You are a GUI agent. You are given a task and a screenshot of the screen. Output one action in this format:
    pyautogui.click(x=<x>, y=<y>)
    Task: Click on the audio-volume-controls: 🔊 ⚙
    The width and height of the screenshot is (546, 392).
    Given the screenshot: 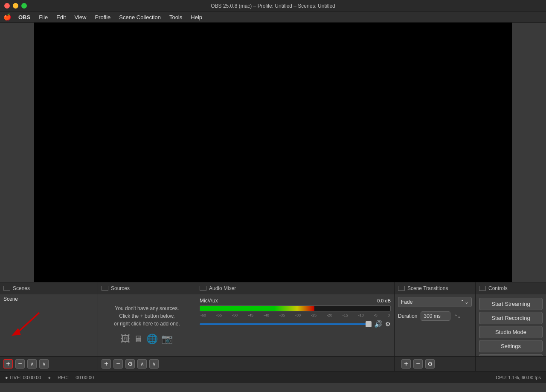 What is the action you would take?
    pyautogui.click(x=295, y=324)
    